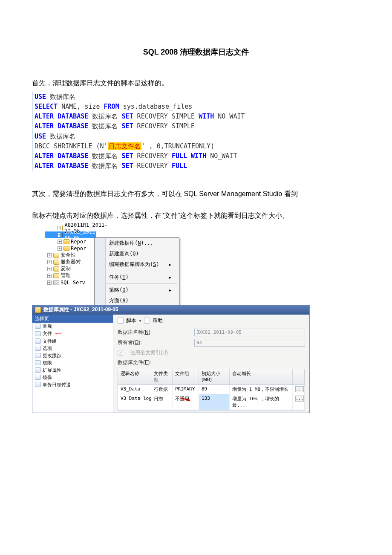  I want to click on grid-row-data: V3_Data 行数据 PRIMARY 89 增量为 1 MB，不限制增长 ..…, so click(211, 390).